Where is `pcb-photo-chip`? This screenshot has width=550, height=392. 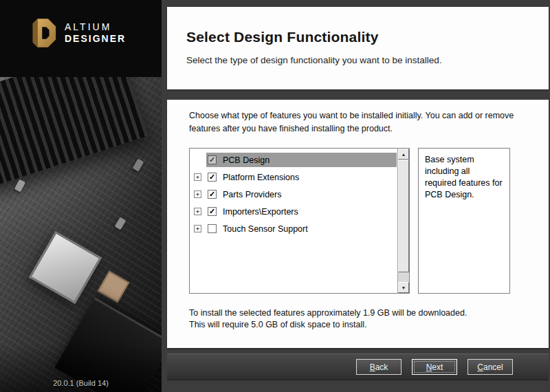 pcb-photo-chip is located at coordinates (66, 268).